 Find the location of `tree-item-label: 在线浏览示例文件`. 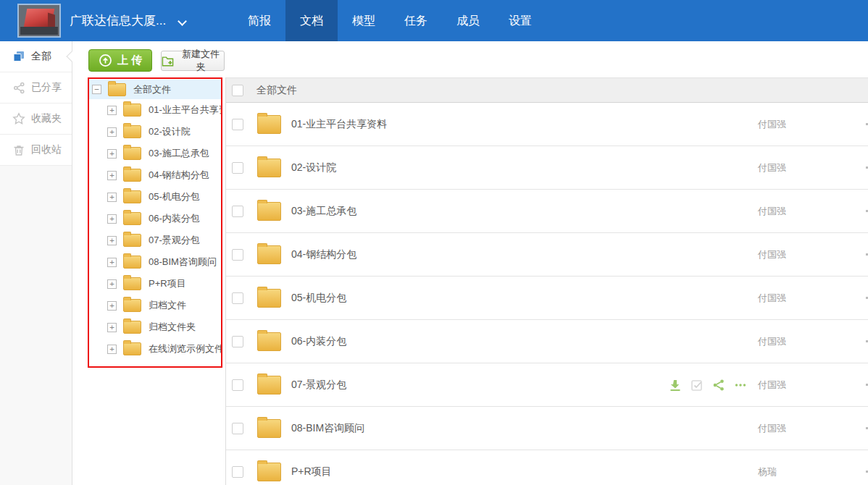

tree-item-label: 在线浏览示例文件 is located at coordinates (185, 349).